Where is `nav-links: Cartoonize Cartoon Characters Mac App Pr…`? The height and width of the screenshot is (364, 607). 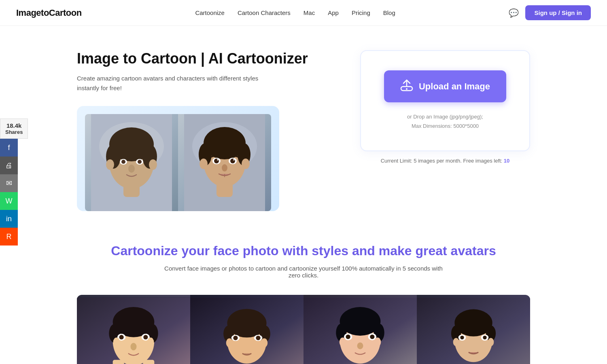
nav-links: Cartoonize Cartoon Characters Mac App Pr… is located at coordinates (295, 13).